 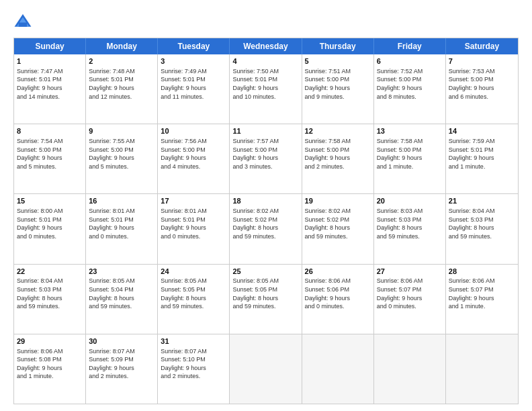 What do you see at coordinates (40, 224) in the screenshot?
I see `day-info: Sunrise: 8:00 AM Sunset: 5:01 PM Dayligh…` at bounding box center [40, 224].